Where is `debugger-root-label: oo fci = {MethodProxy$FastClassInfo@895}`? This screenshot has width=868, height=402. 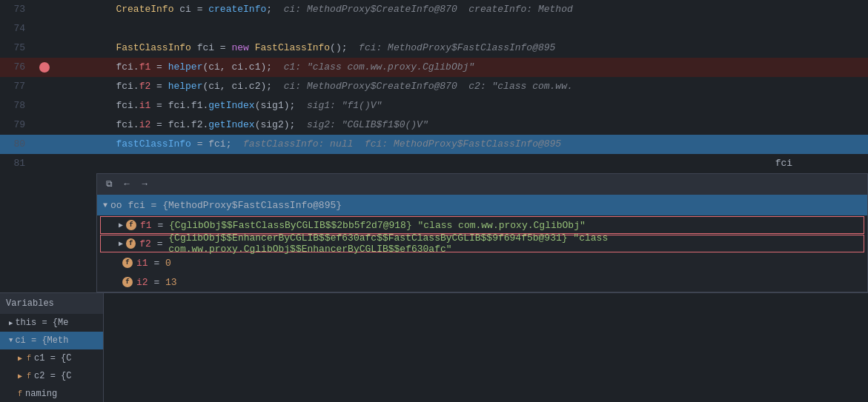
debugger-root-label: oo fci = {MethodProxy$FastClassInfo@895} is located at coordinates (226, 206).